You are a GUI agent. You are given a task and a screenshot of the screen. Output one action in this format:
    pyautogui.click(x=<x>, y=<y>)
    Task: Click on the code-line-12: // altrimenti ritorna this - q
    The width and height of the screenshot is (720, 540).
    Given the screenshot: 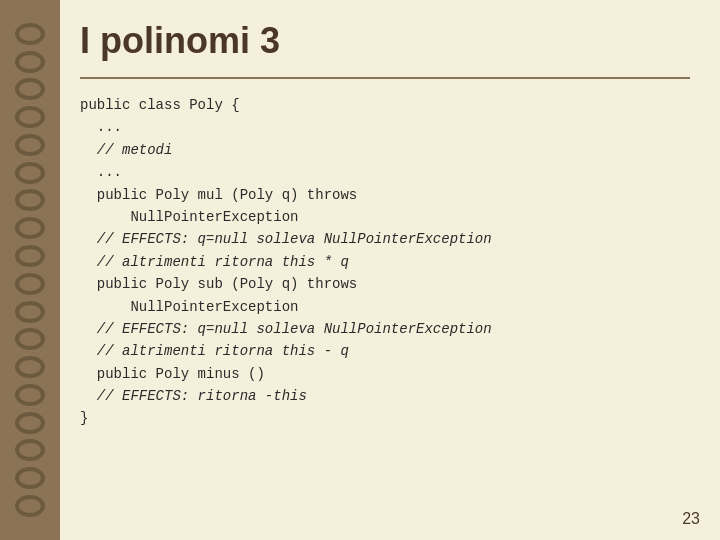 What is the action you would take?
    pyautogui.click(x=214, y=351)
    